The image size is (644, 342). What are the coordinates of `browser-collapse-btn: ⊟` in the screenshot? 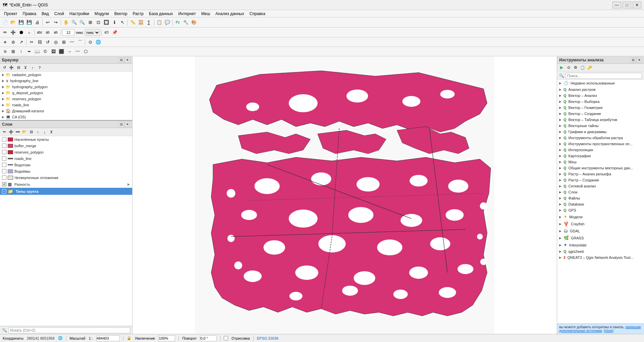 It's located at (18, 68).